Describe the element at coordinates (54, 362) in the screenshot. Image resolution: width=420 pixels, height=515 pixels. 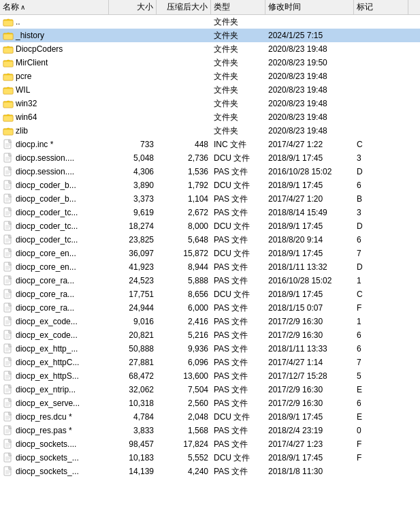
I see `cell-name: diocp_ex_httpC...` at that location.